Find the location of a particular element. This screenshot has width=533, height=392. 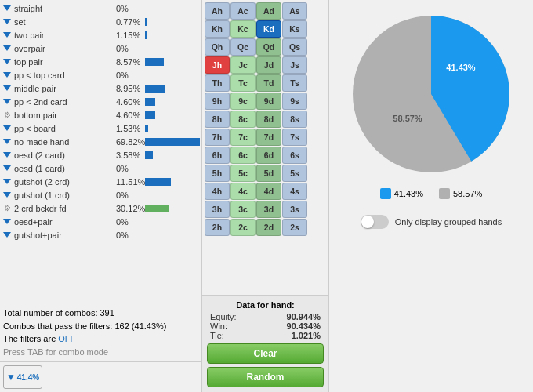

card-js: Js is located at coordinates (295, 65).